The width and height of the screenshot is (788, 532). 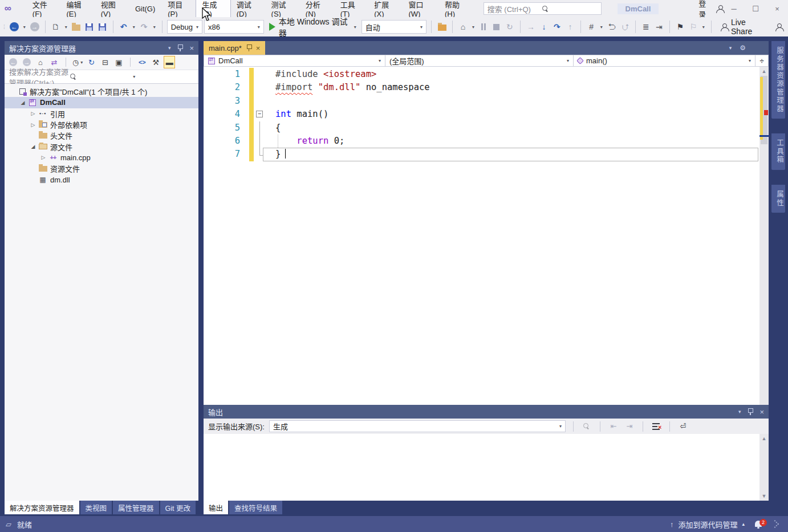 I want to click on line-numbers-dropdown: ▾, so click(x=602, y=27).